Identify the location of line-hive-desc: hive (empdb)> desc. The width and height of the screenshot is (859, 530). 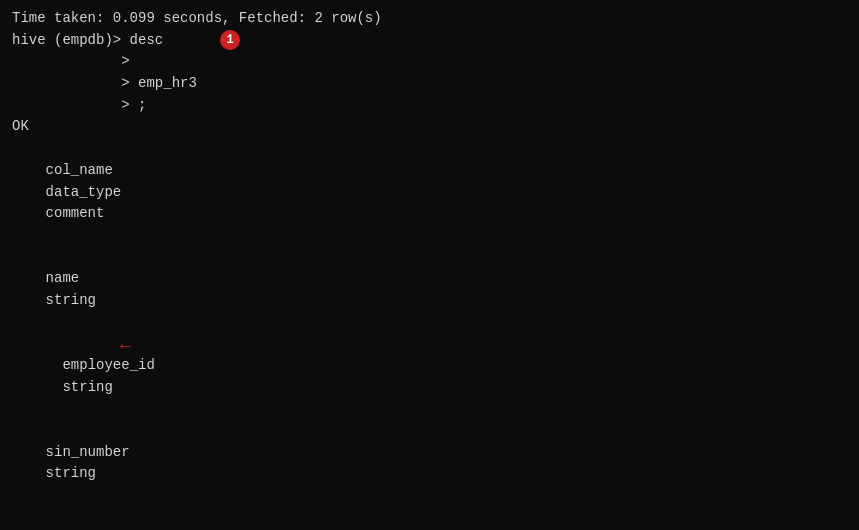
(430, 41).